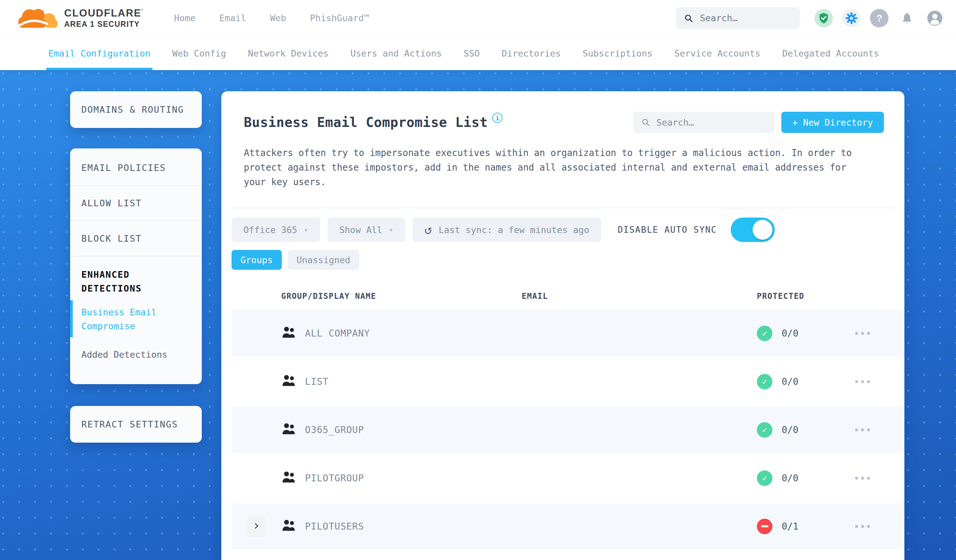 The image size is (956, 560). What do you see at coordinates (414, 526) in the screenshot?
I see `group-name: PILOTUSERS` at bounding box center [414, 526].